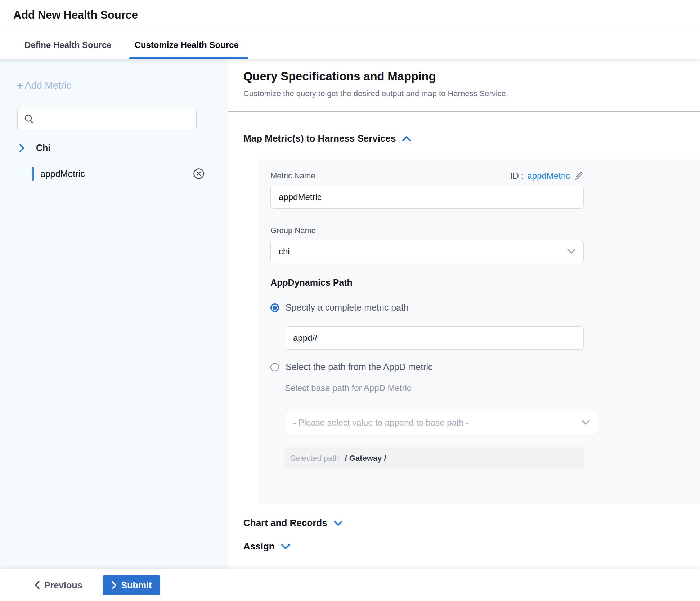 The height and width of the screenshot is (601, 700). What do you see at coordinates (320, 138) in the screenshot?
I see `map-metrics-header: Map Metric(s) to Harness Services` at bounding box center [320, 138].